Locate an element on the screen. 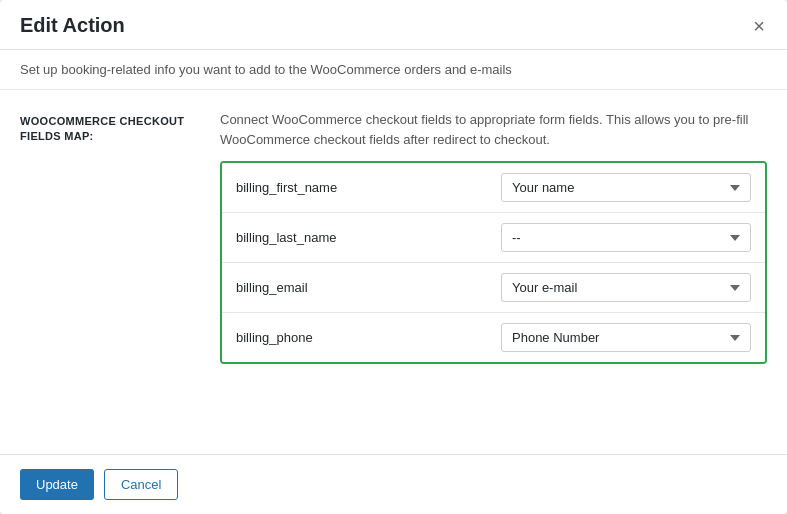 The width and height of the screenshot is (787, 514). modal-header: Edit Action × is located at coordinates (394, 25).